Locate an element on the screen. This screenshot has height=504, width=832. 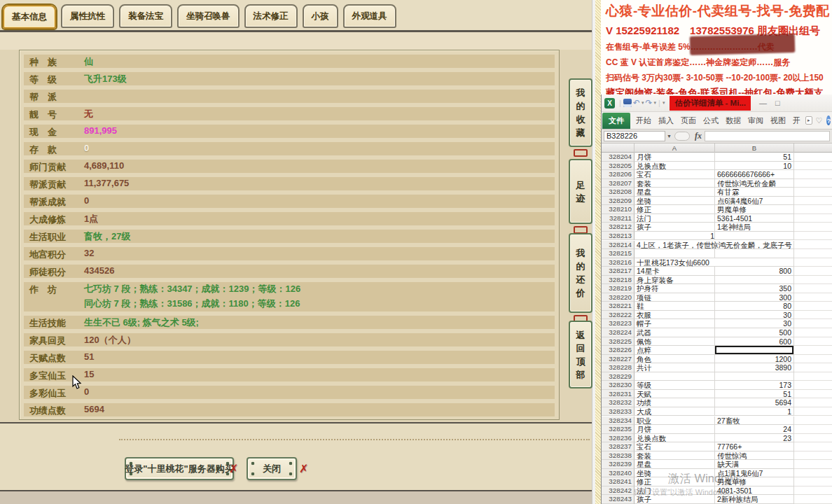
row-number: 328226 is located at coordinates (618, 350).